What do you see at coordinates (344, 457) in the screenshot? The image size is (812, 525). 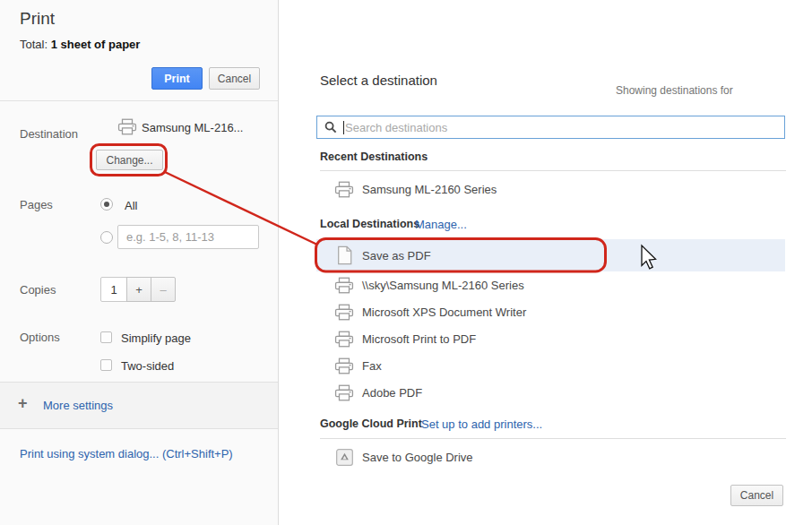 I see `google-drive-icon` at bounding box center [344, 457].